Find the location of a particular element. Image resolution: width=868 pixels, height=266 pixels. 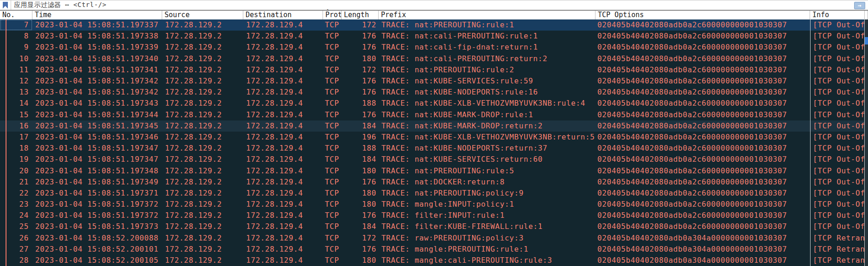

packet-row: 26 2023-01-04 15:08:52.200088 172.28.129… is located at coordinates (434, 238).